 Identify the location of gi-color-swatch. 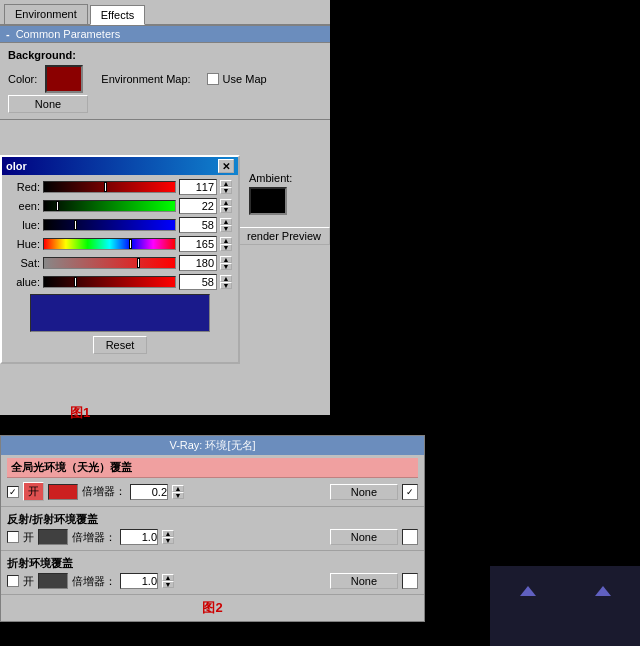
(63, 492).